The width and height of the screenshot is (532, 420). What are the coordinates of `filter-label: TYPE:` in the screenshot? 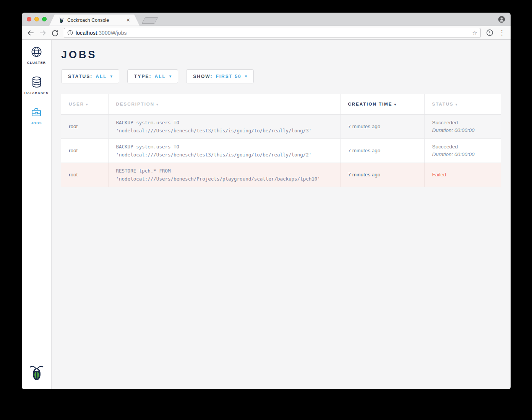 It's located at (143, 77).